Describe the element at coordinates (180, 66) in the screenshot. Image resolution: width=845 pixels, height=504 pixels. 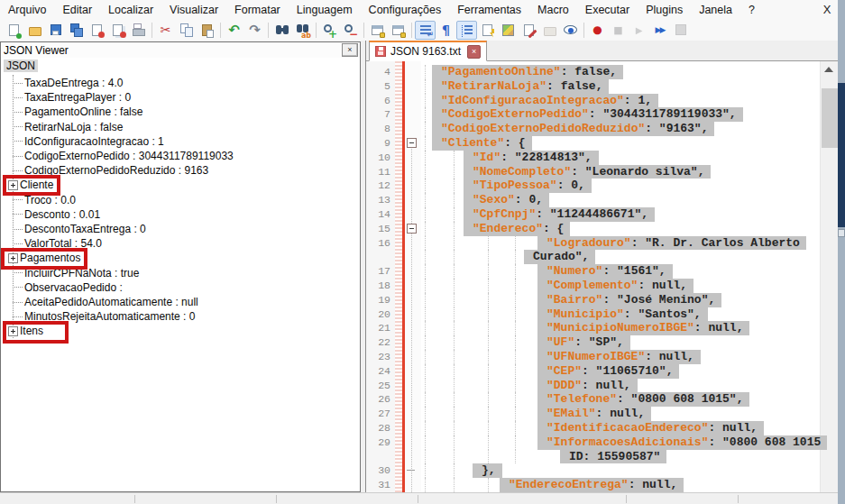
I see `tree-root-node: JSON` at that location.